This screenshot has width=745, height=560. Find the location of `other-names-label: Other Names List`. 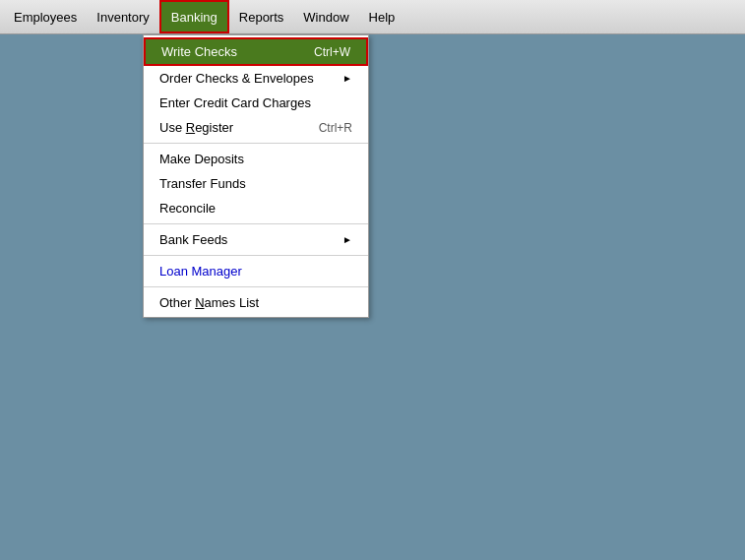

other-names-label: Other Names List is located at coordinates (209, 303).